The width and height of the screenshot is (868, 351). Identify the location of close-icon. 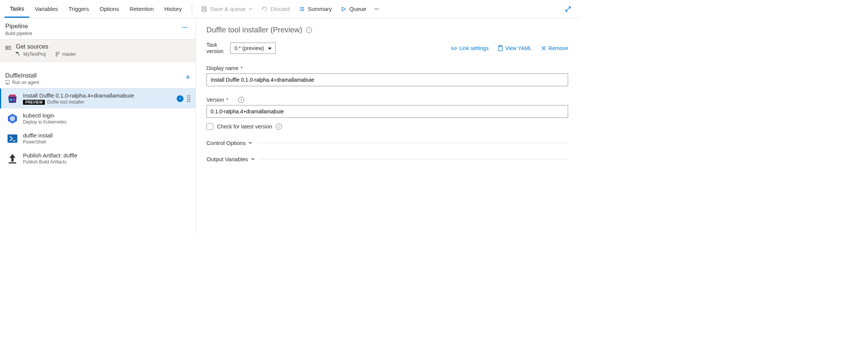
(544, 48).